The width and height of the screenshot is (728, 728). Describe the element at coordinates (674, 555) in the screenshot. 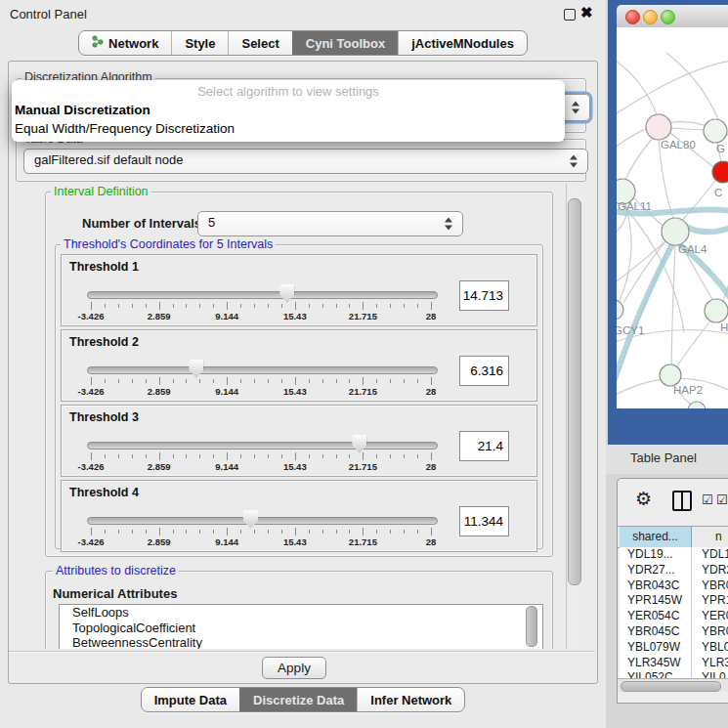

I see `table-row-ydl19: YDL19...YDL1` at that location.